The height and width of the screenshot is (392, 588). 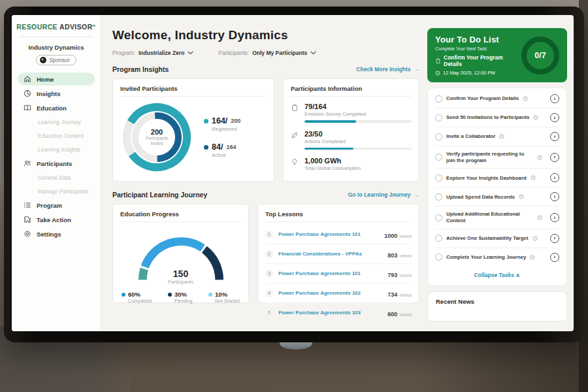 What do you see at coordinates (56, 234) in the screenshot?
I see `sidebar-item: Settings` at bounding box center [56, 234].